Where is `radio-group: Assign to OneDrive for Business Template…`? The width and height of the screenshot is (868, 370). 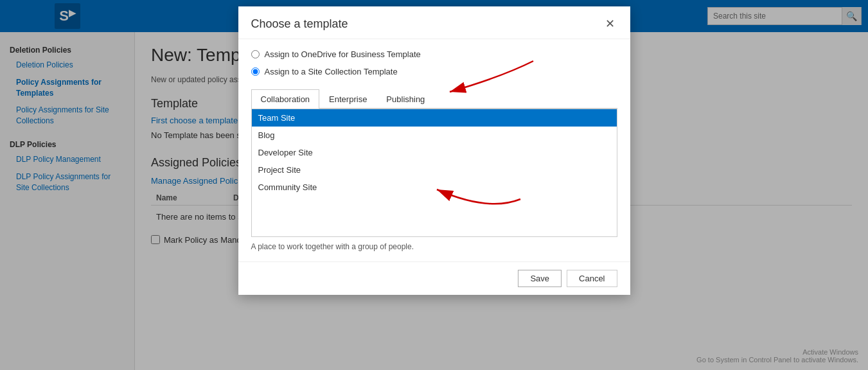
radio-group: Assign to OneDrive for Business Template… is located at coordinates (434, 63).